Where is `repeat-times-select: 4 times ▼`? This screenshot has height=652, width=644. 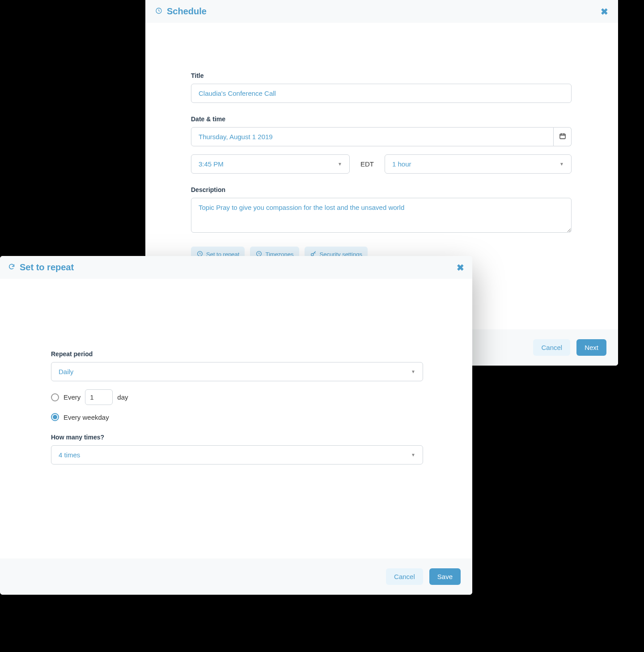
repeat-times-select: 4 times ▼ is located at coordinates (237, 455).